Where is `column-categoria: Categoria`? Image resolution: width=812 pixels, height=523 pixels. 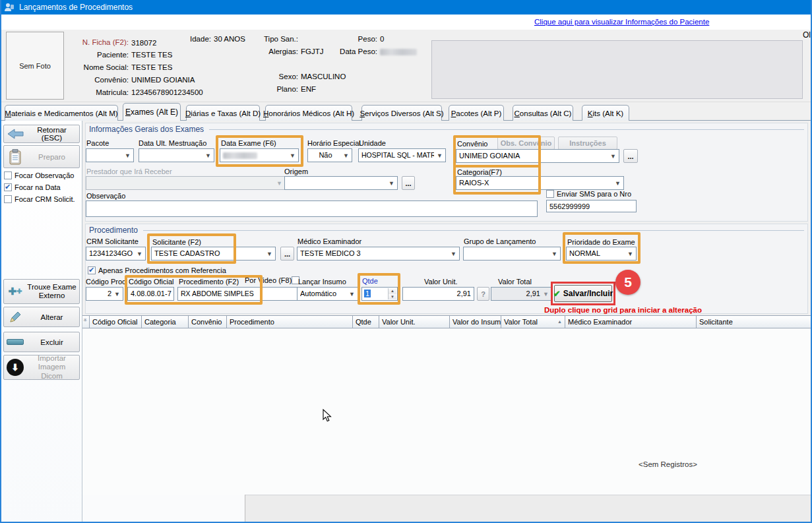 column-categoria: Categoria is located at coordinates (165, 322).